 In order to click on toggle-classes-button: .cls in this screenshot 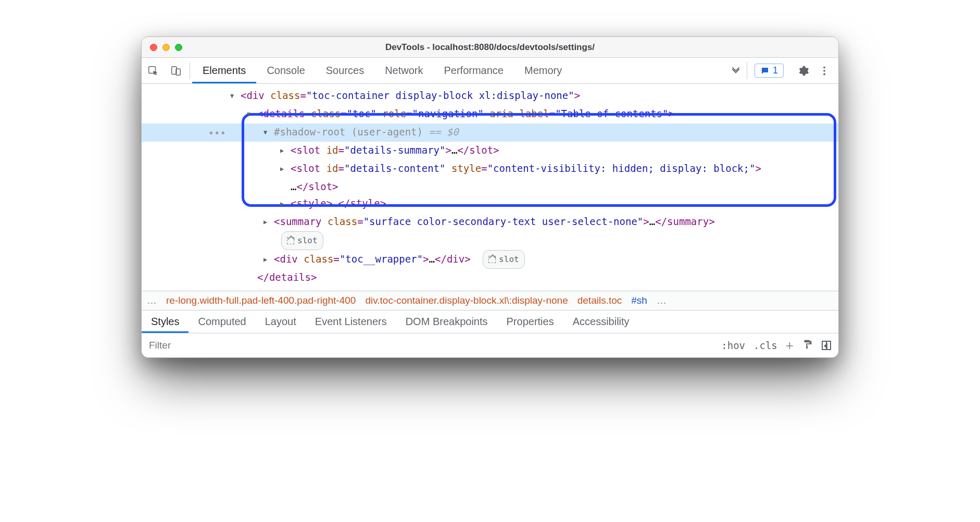, I will do `click(765, 345)`.